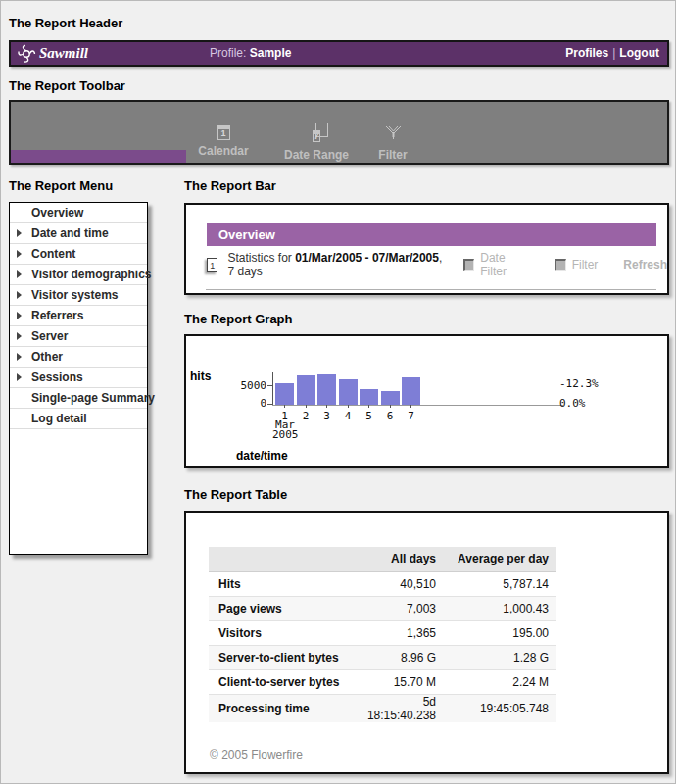 The width and height of the screenshot is (676, 784). What do you see at coordinates (399, 584) in the screenshot?
I see `all-days-value: 40,510` at bounding box center [399, 584].